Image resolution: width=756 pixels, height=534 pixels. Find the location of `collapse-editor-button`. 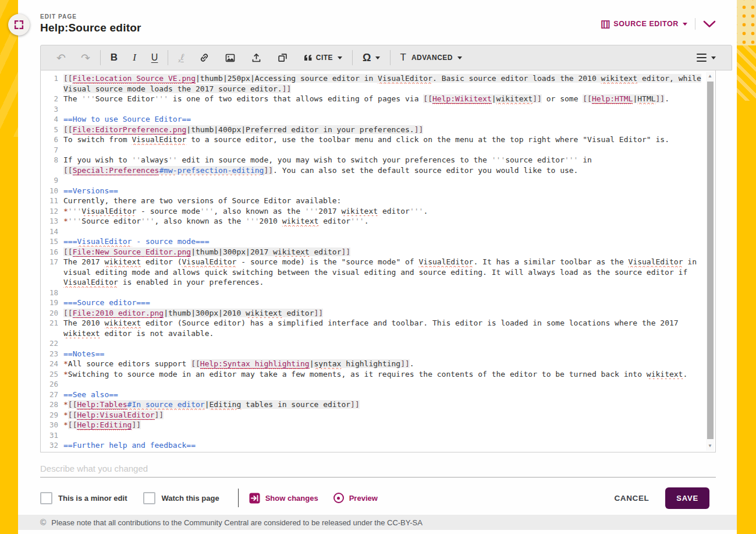

collapse-editor-button is located at coordinates (709, 24).